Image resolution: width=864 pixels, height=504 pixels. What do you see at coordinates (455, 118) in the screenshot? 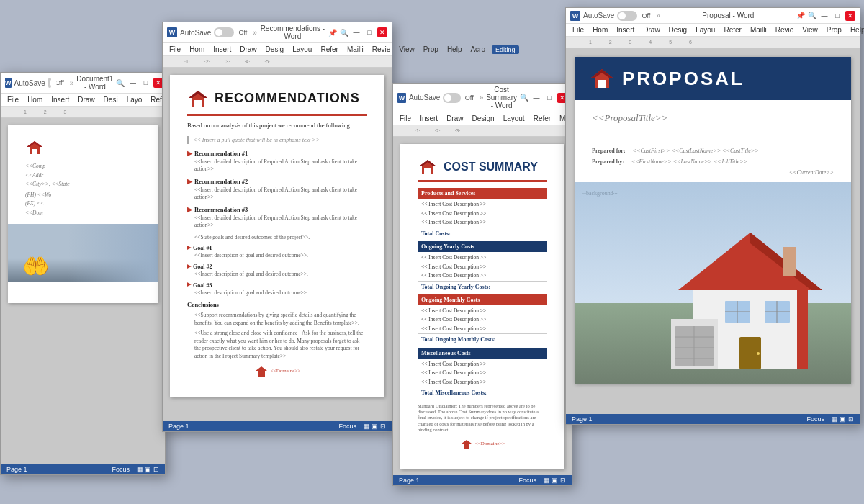
I see `tab-insert-3: Draw` at bounding box center [455, 118].